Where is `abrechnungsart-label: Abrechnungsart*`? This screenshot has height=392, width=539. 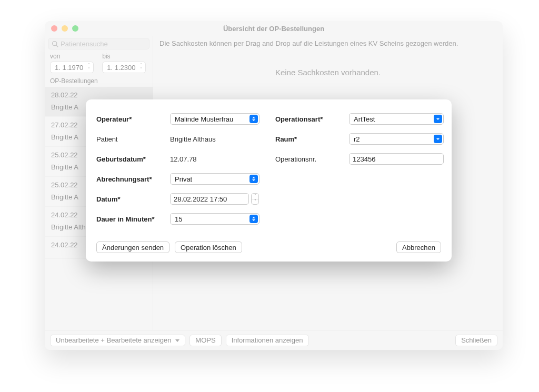
abrechnungsart-label: Abrechnungsart* is located at coordinates (133, 179).